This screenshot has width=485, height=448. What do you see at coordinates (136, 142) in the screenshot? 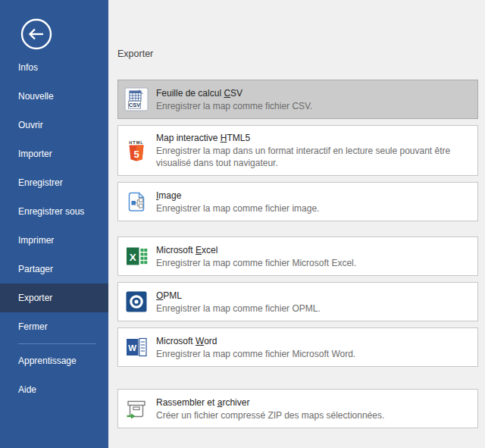
I see `svg-text: HTML` at bounding box center [136, 142].